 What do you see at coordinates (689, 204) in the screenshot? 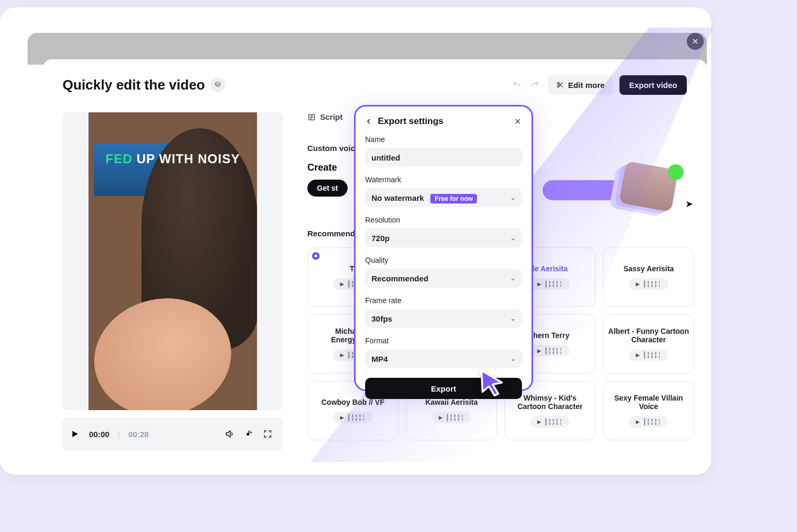
I see `promo-cursor-icon: ➤` at bounding box center [689, 204].